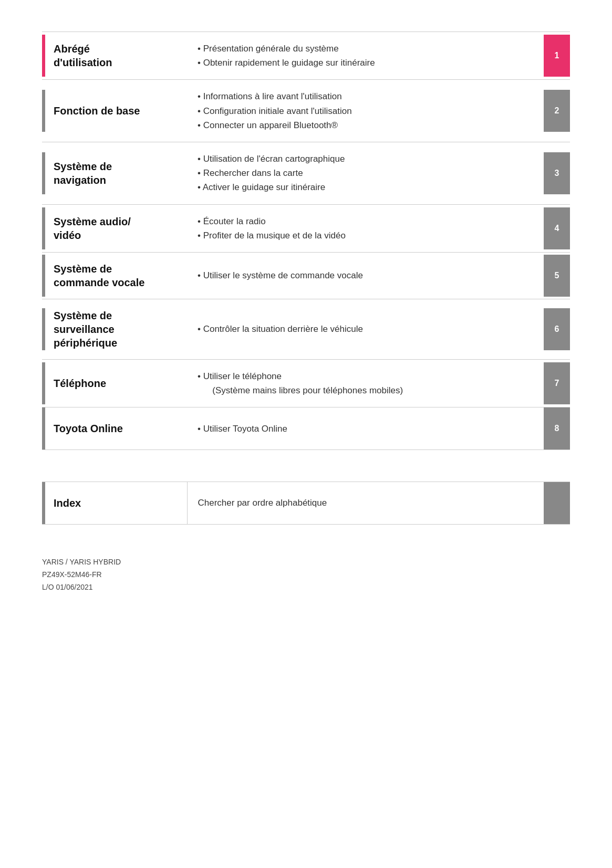 The height and width of the screenshot is (868, 612). I want to click on desc-item: Présentation générale du système, so click(366, 48).